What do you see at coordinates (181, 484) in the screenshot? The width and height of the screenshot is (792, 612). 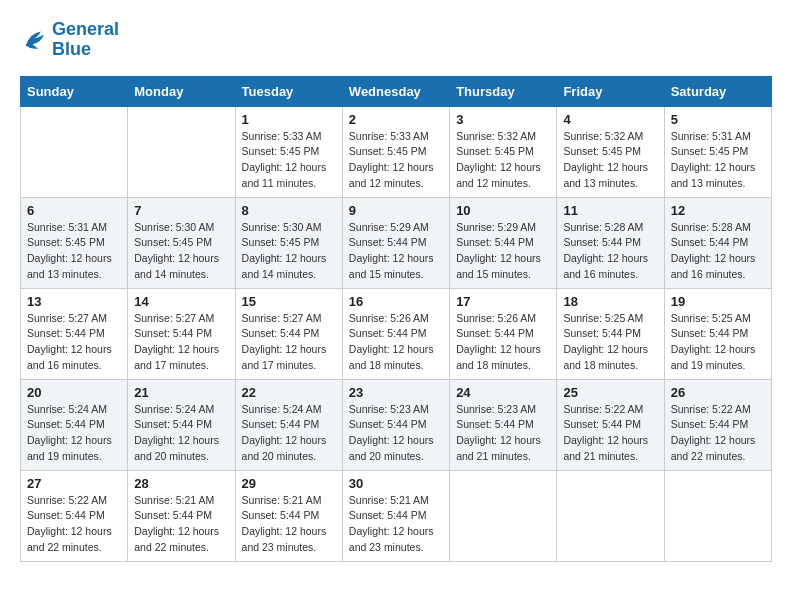 I see `day-number: 28` at bounding box center [181, 484].